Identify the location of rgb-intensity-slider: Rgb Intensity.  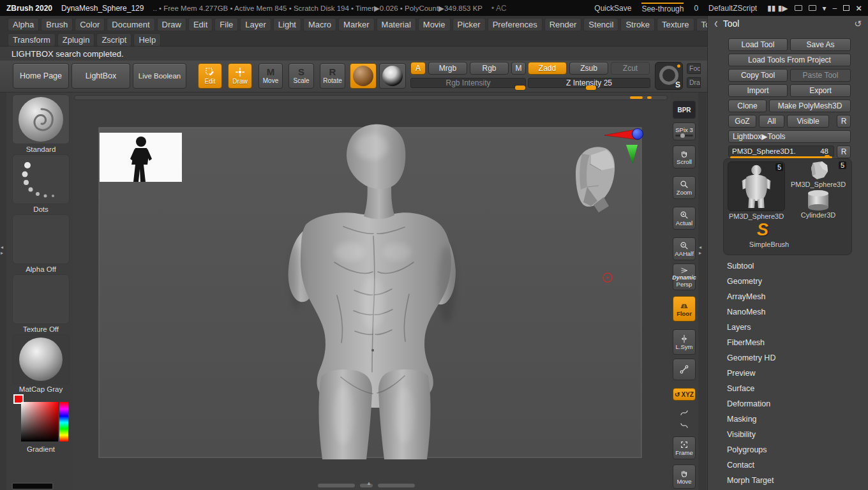
(468, 83).